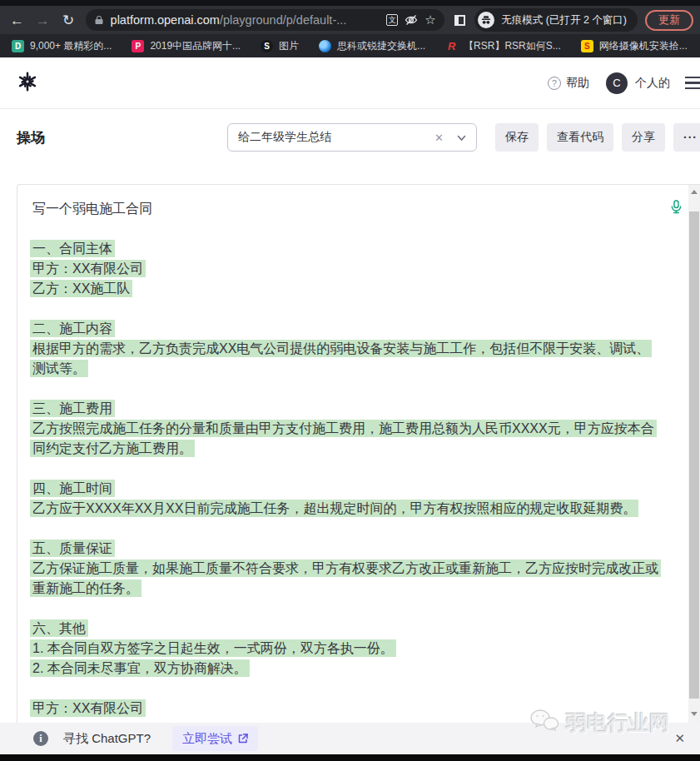 The width and height of the screenshot is (700, 761). What do you see at coordinates (345, 439) in the screenshot?
I see `editor-line: 乙方按照完成施工任务的分量和质量由甲方支付施工费用，施工费用总额为人民币XXXX…` at bounding box center [345, 439].